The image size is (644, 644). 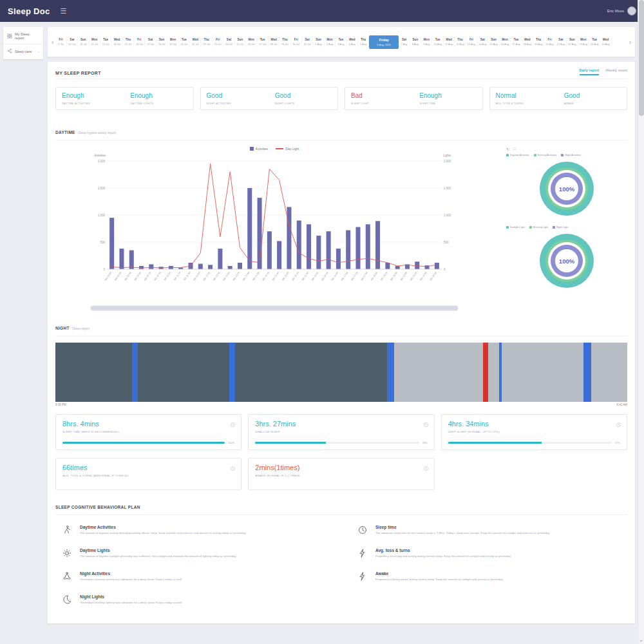 I want to click on date-cell: Sat7 Aug, so click(x=404, y=42).